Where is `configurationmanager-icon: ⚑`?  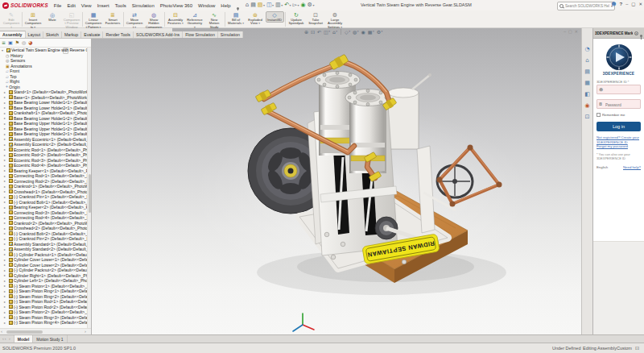
configurationmanager-icon: ⚑ is located at coordinates (18, 42).